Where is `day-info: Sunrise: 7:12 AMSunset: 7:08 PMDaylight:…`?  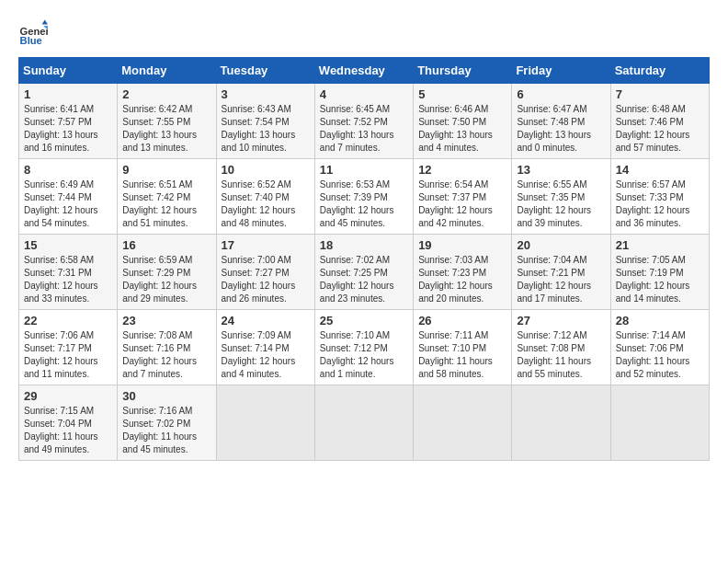
day-info: Sunrise: 7:12 AMSunset: 7:08 PMDaylight:… is located at coordinates (561, 355).